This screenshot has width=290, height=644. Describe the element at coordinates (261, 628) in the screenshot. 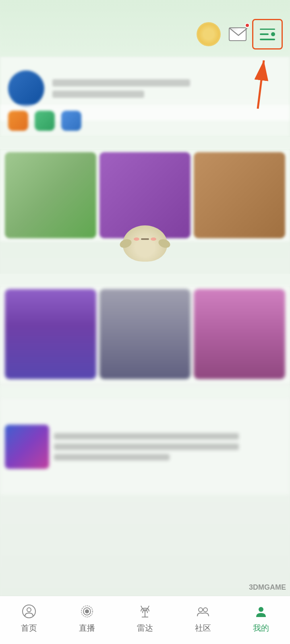

I see `nav-label-mine: 我的` at that location.